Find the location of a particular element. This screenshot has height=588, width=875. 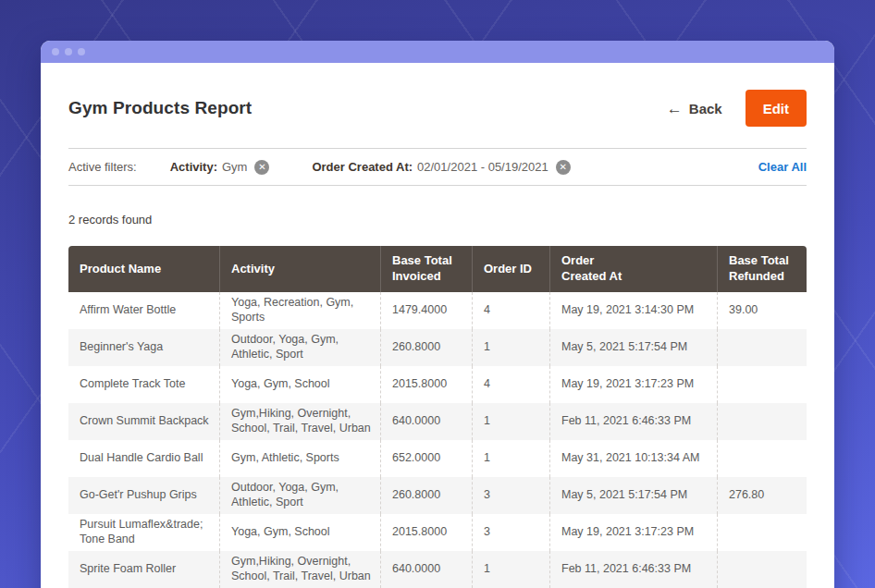

table-row: Crown Summit BackpackGym,Hiking, Overnig… is located at coordinates (438, 422).